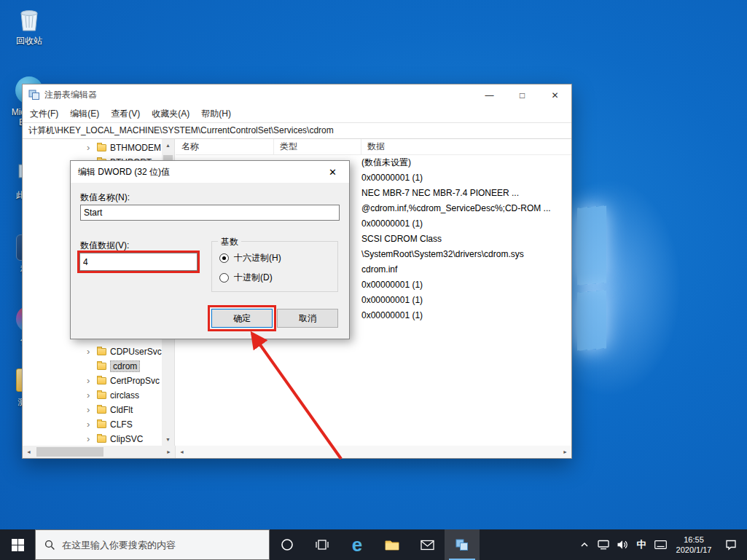  Describe the element at coordinates (287, 545) in the screenshot. I see `cortana-icon` at that location.